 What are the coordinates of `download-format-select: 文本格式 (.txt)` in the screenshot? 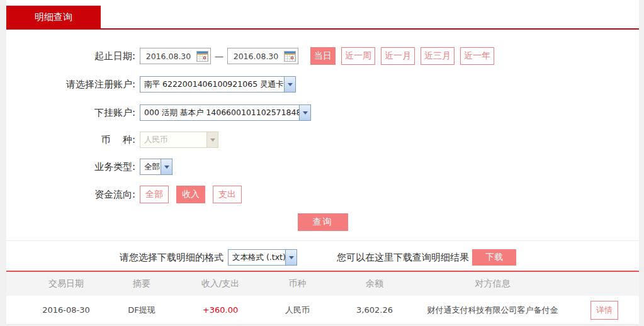 It's located at (263, 257).